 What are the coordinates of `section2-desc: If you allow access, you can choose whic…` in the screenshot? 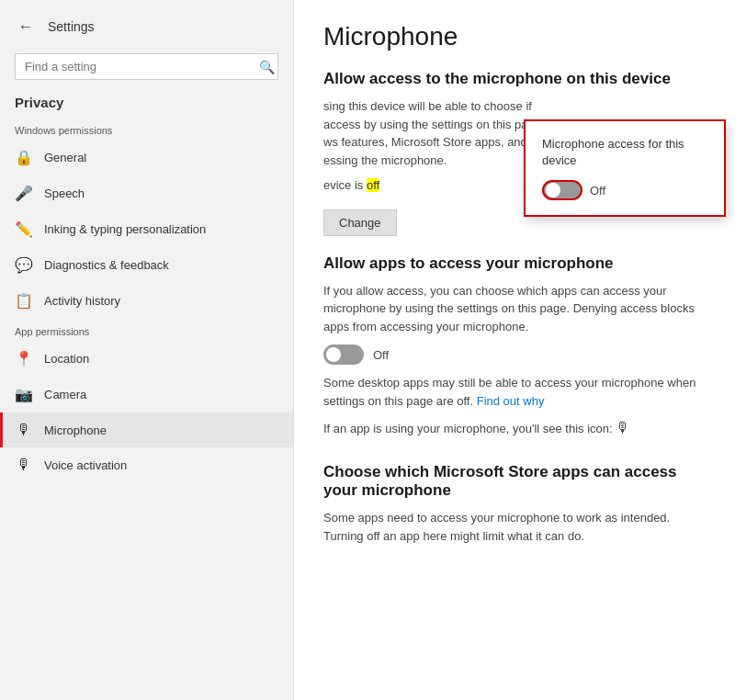 It's located at (514, 309).